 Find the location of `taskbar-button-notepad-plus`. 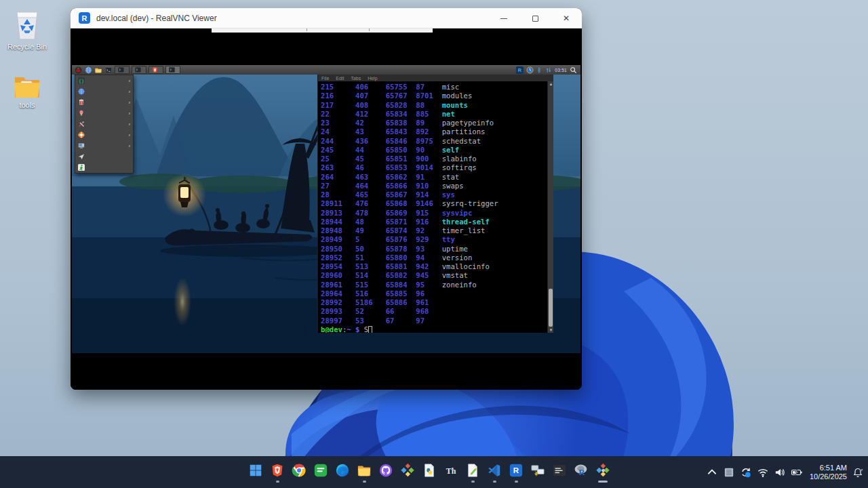

taskbar-button-notepad-plus is located at coordinates (473, 471).